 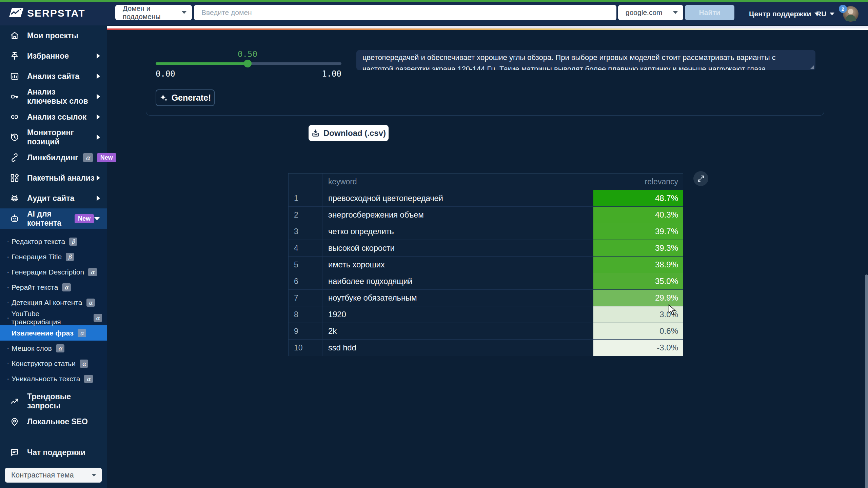 What do you see at coordinates (56, 453) in the screenshot?
I see `sidebar-item-label: Чат поддержки` at bounding box center [56, 453].